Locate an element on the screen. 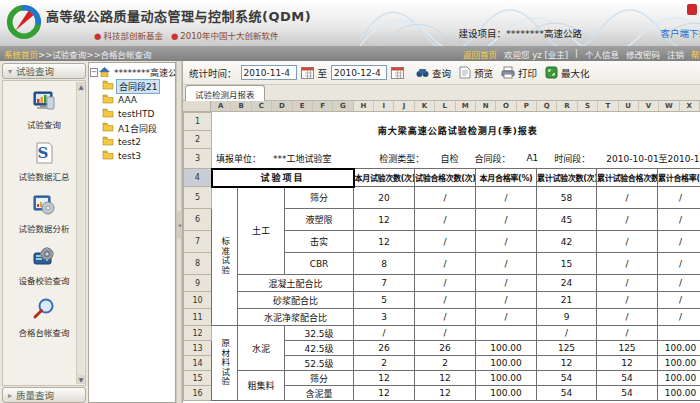 Image resolution: width=700 pixels, height=403 pixels. col-header: 本月合格率(%) is located at coordinates (506, 178).